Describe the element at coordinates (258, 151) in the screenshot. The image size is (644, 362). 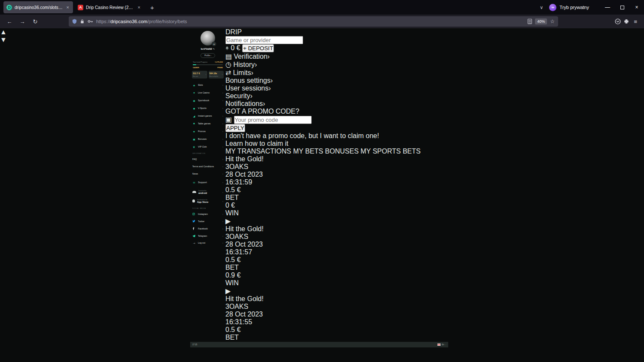
I see `tab-my-transactions: MY TRANSACTIONS` at that location.